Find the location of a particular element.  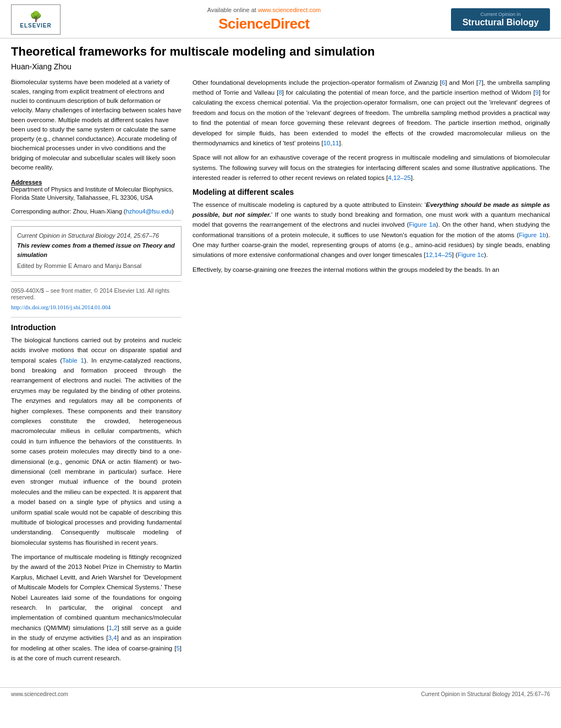

ref-5-link: 5 is located at coordinates (178, 648).